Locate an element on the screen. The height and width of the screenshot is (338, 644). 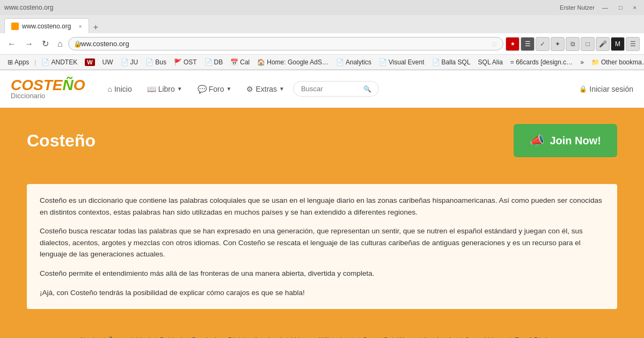
w-icon: W is located at coordinates (90, 62).